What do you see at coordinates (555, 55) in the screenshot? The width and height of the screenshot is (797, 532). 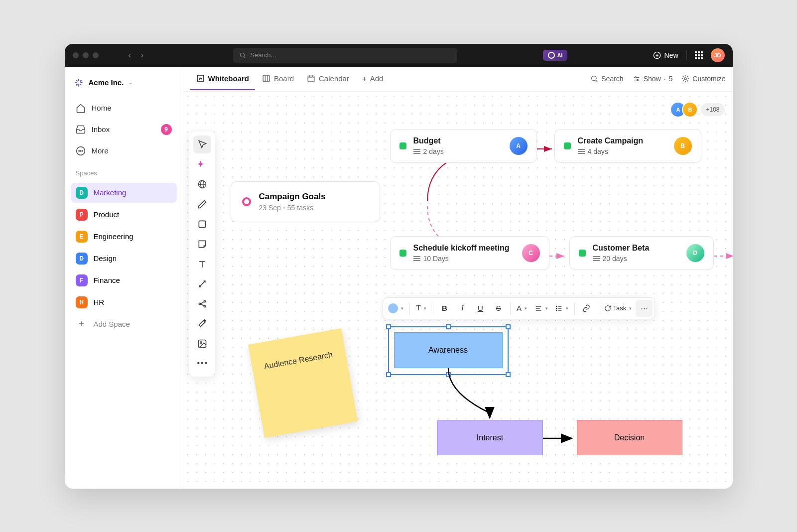 I see `ai-button: AI` at bounding box center [555, 55].